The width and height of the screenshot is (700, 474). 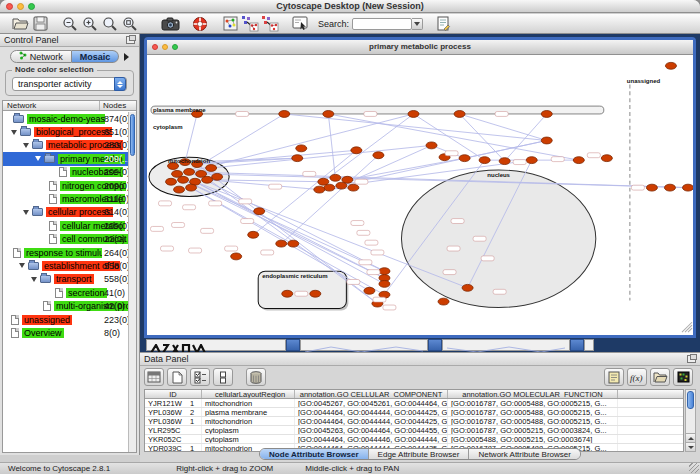 I want to click on tree-row: cellular process614(0), so click(x=66, y=212).